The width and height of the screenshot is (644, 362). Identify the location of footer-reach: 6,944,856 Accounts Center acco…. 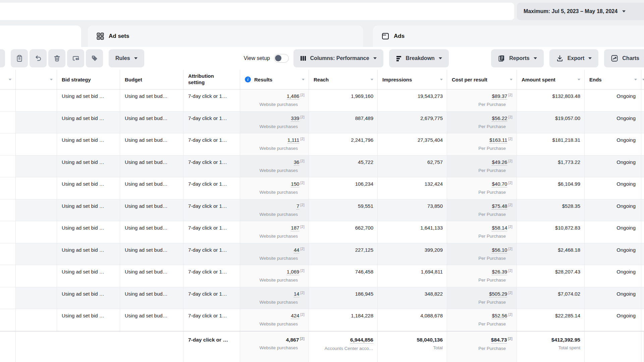
(343, 347).